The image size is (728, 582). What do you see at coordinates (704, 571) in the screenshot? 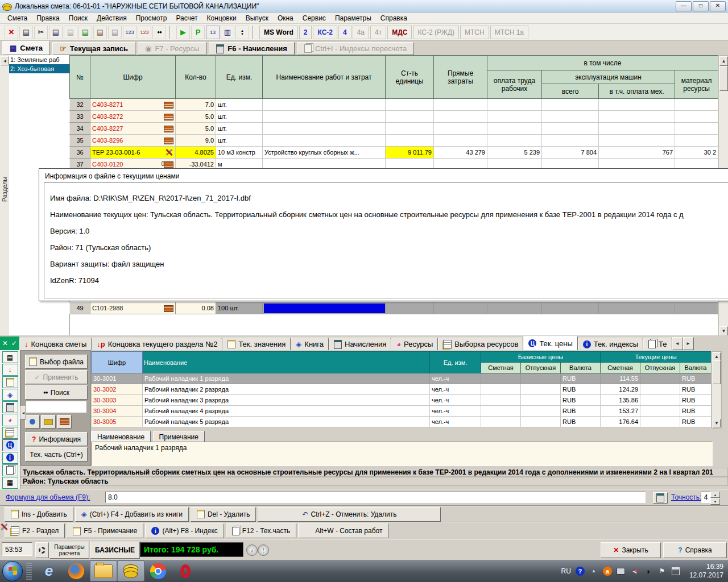
I see `clock: 16:3912.07.2017` at bounding box center [704, 571].